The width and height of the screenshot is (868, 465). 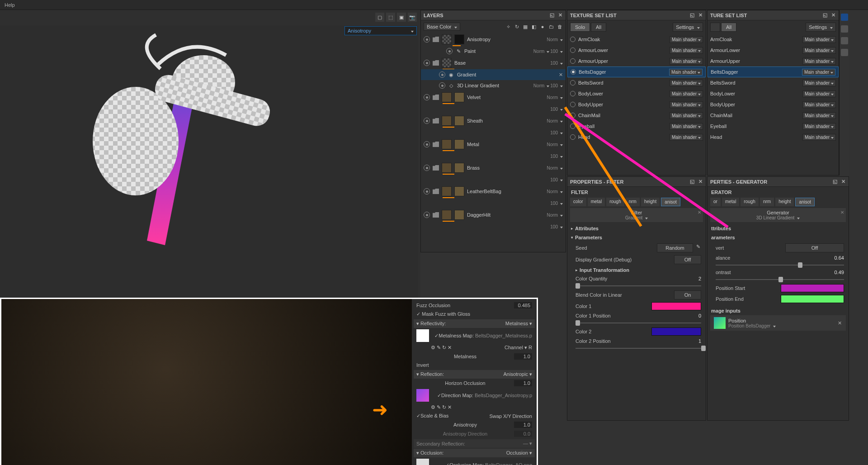 What do you see at coordinates (844, 29) in the screenshot?
I see `rail-mesh-icon` at bounding box center [844, 29].